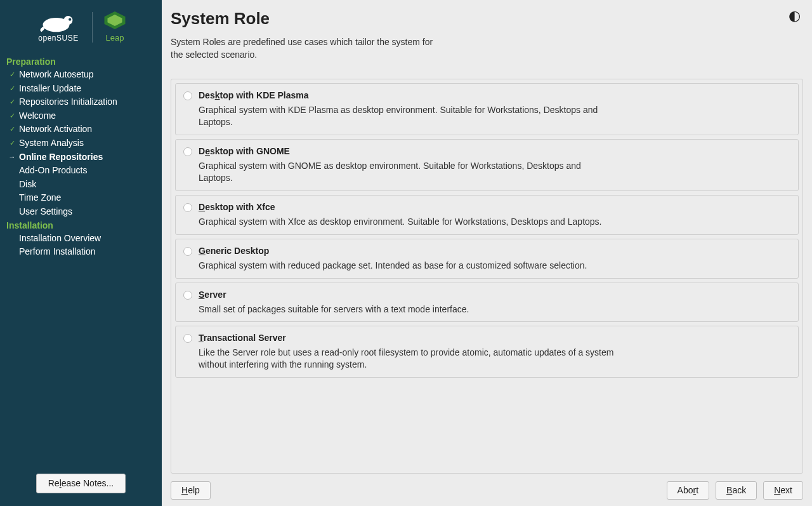  I want to click on chameleon-icon, so click(58, 23).